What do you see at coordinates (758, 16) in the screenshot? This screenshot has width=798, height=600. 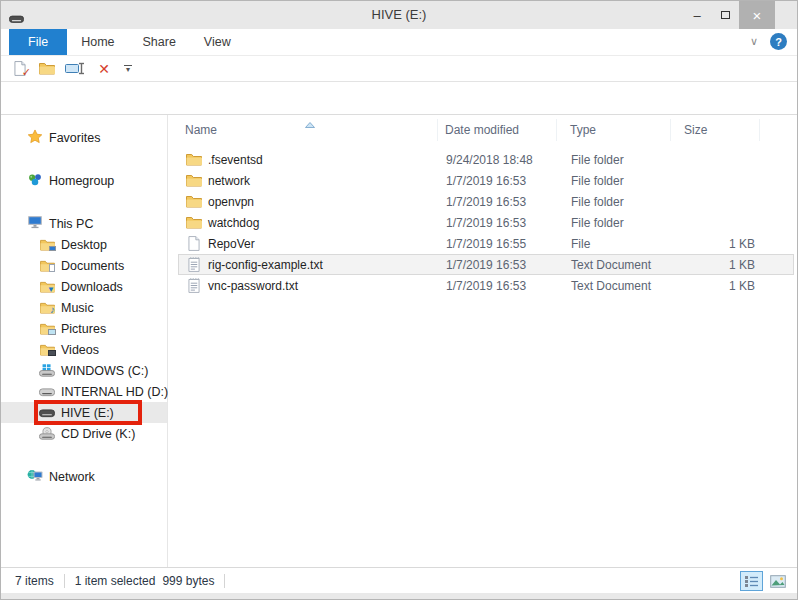 I see `close-icon: ×` at bounding box center [758, 16].